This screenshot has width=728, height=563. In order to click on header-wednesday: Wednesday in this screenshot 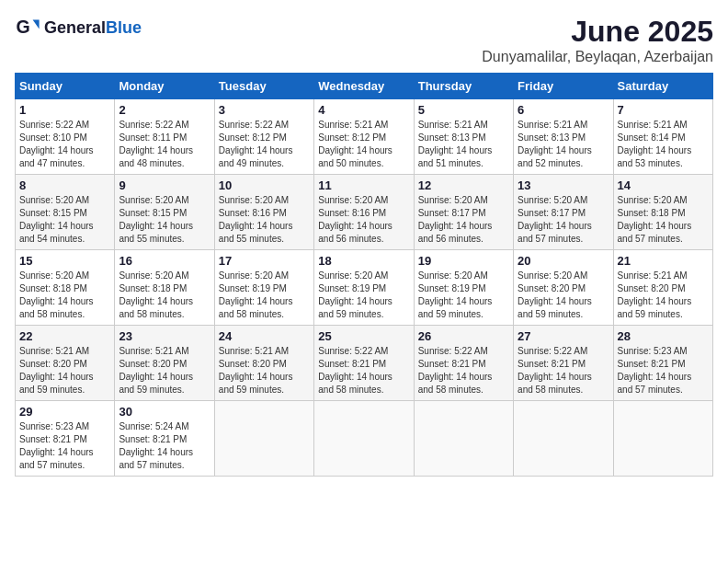, I will do `click(364, 86)`.